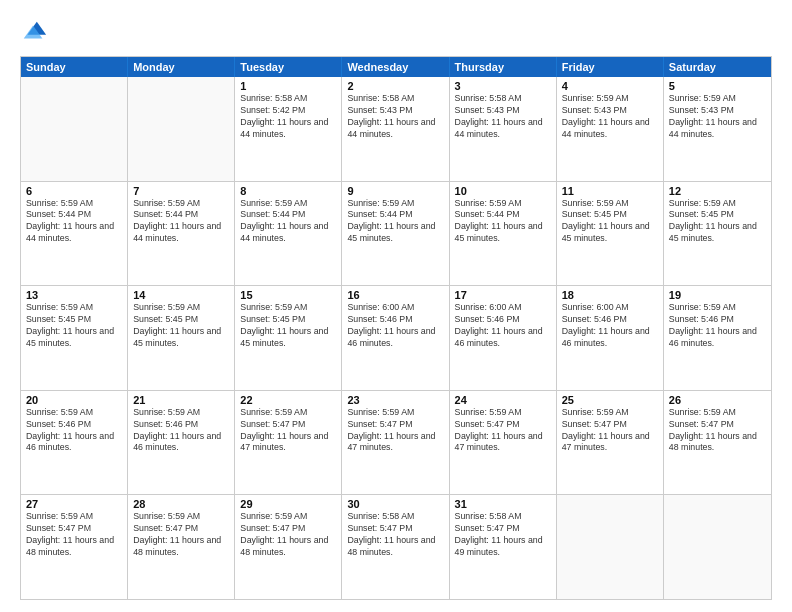 This screenshot has width=792, height=612. I want to click on calendar-cell: 17Sunrise: 6:00 AM Sunset: 5:46 PM Dayli…, so click(504, 338).